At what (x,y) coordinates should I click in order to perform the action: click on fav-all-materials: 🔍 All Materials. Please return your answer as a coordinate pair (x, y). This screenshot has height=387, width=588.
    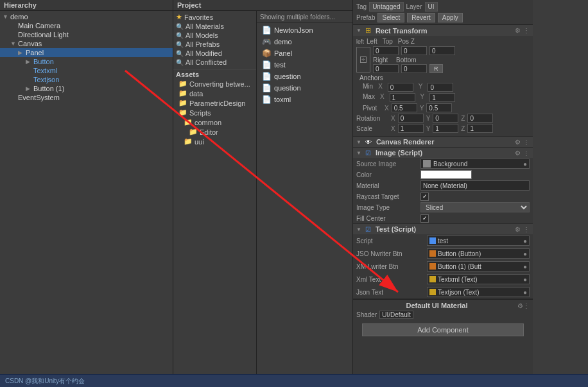
    Looking at the image, I should click on (214, 26).